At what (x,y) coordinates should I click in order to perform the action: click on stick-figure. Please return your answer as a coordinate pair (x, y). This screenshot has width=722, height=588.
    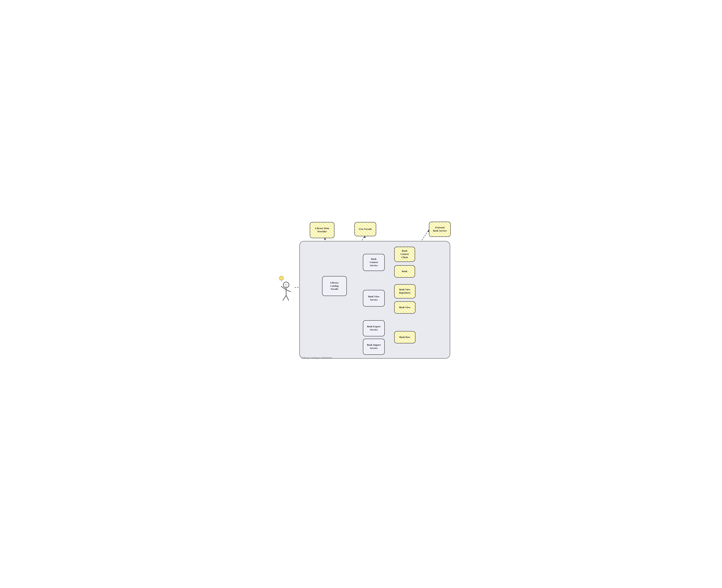
    Looking at the image, I should click on (285, 289).